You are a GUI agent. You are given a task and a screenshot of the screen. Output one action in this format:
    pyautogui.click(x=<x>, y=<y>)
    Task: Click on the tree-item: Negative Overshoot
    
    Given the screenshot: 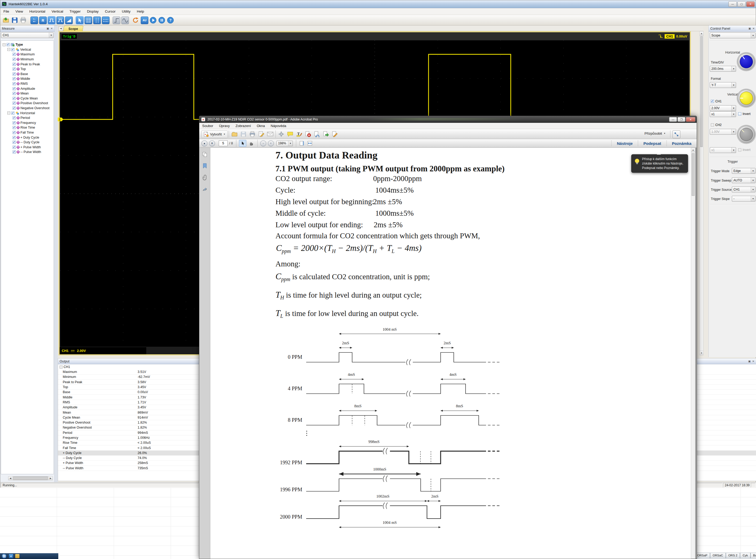 What is the action you would take?
    pyautogui.click(x=27, y=108)
    